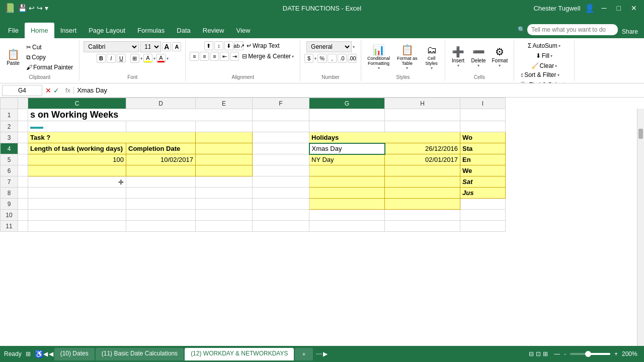  Describe the element at coordinates (544, 75) in the screenshot. I see `sort-filter-button: ↕ Sort & Filter ▾` at that location.